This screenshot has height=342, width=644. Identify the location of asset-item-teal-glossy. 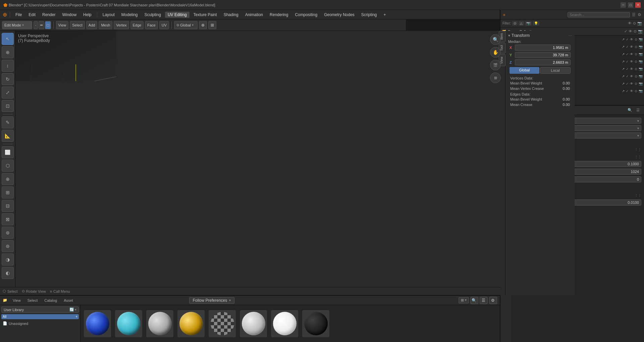
(129, 324).